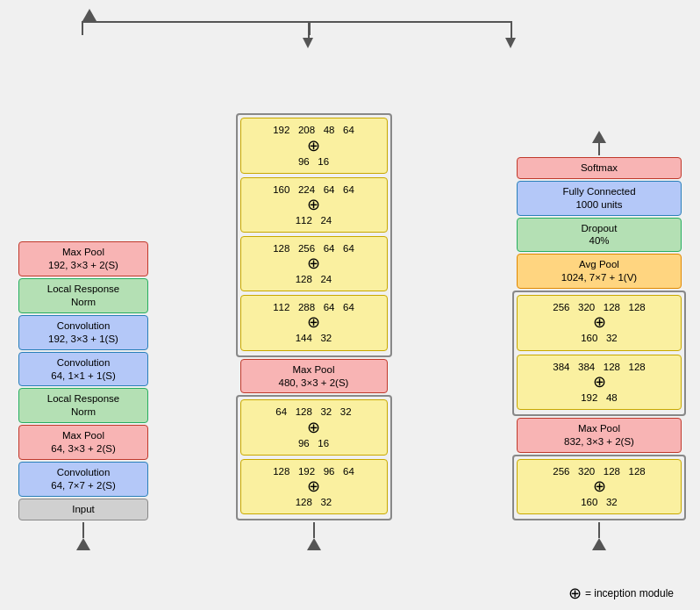  What do you see at coordinates (83, 442) in the screenshot?
I see `max-pool-2-block: Max Pool64, 3×3 + 2(S)` at bounding box center [83, 442].